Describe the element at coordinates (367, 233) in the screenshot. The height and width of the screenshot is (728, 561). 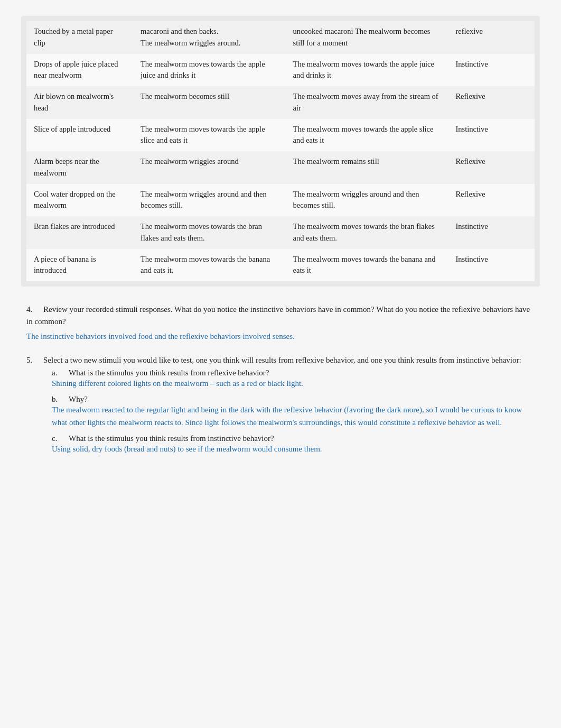
I see `predicted-cell: The mealworm moves towards the bran flak…` at that location.